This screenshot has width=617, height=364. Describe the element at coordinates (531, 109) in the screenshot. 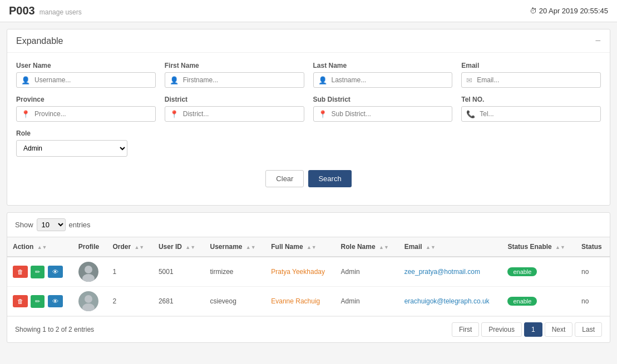

I see `telno-group: Tel NO. 📞` at that location.